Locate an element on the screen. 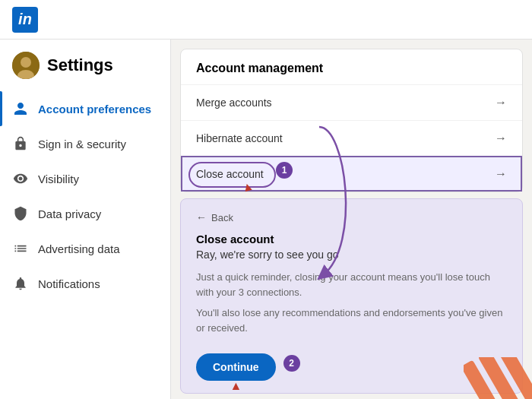 This screenshot has height=399, width=532. merge-accounts-label: Merge accounts is located at coordinates (234, 103).